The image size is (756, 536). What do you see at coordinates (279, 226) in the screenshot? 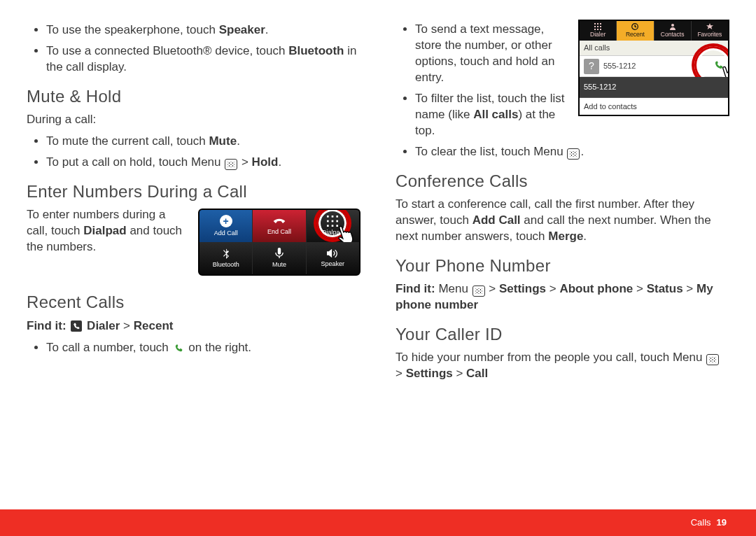
I see `end-call-button: End Call` at bounding box center [279, 226].